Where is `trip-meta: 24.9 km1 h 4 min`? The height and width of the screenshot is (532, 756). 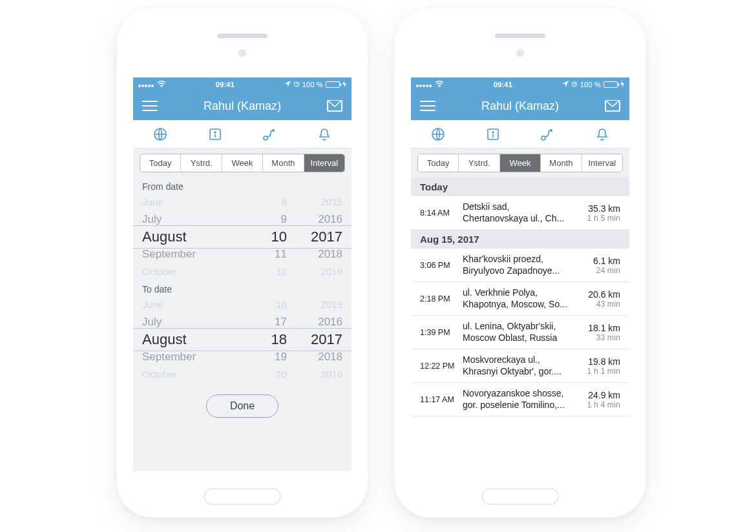 trip-meta: 24.9 km1 h 4 min is located at coordinates (597, 400).